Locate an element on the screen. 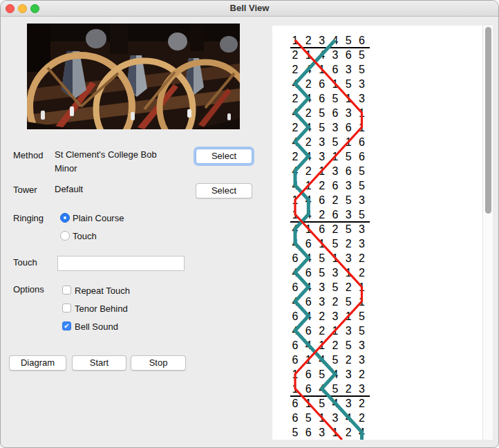 The height and width of the screenshot is (448, 499). touch-label: Touch is located at coordinates (25, 263).